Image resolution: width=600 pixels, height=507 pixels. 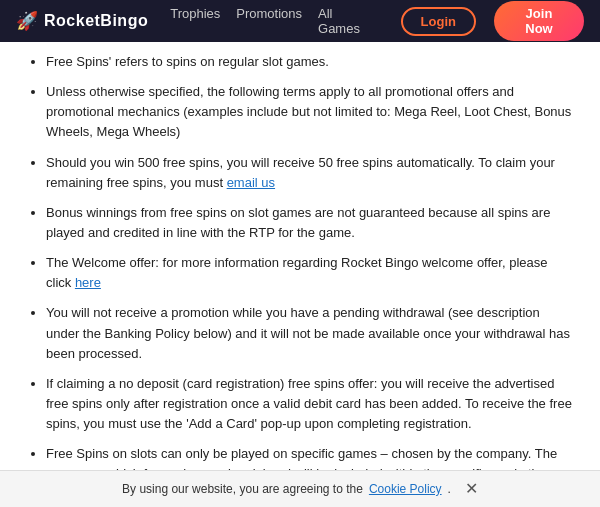 I want to click on here-link: here, so click(x=88, y=282).